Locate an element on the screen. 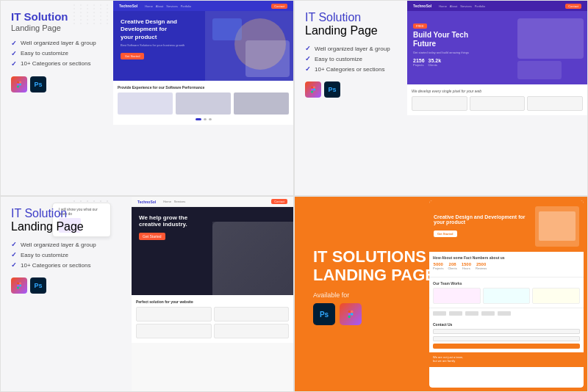 This screenshot has width=588, height=392. q1-feature-1: ✓ Well organized layer & group is located at coordinates (54, 43).